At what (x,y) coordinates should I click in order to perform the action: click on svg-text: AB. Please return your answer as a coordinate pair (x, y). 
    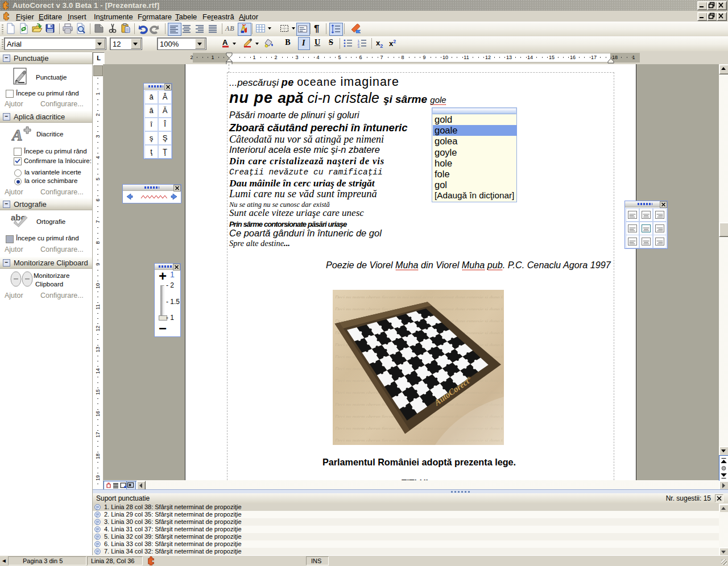
    Looking at the image, I should click on (230, 28).